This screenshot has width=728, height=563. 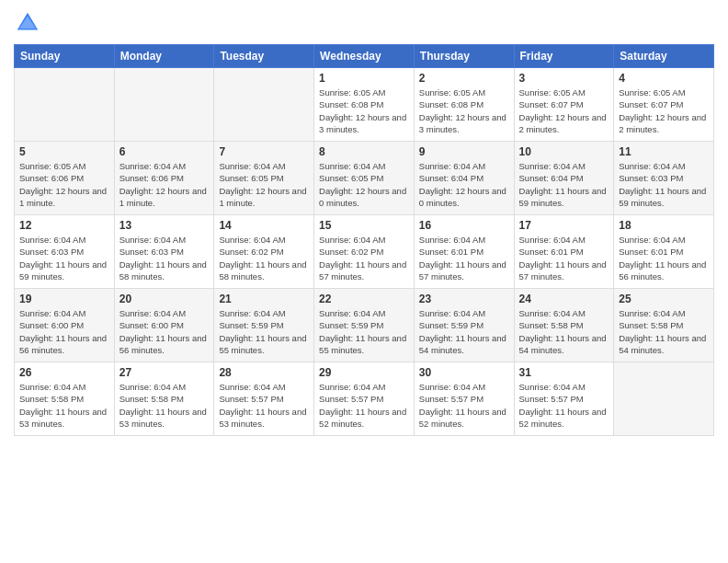 I want to click on calendar-cell: 29Sunrise: 6:04 AM Sunset: 5:57 PM Dayli…, so click(x=364, y=399).